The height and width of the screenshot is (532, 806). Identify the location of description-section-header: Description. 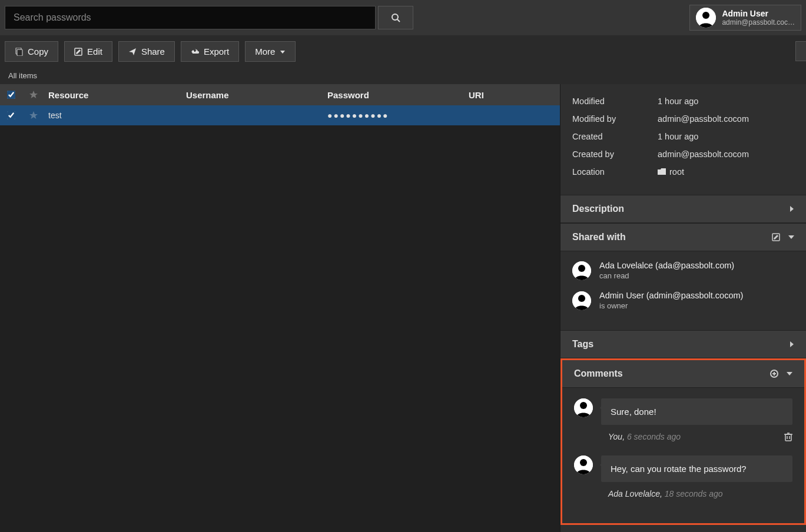
(683, 209).